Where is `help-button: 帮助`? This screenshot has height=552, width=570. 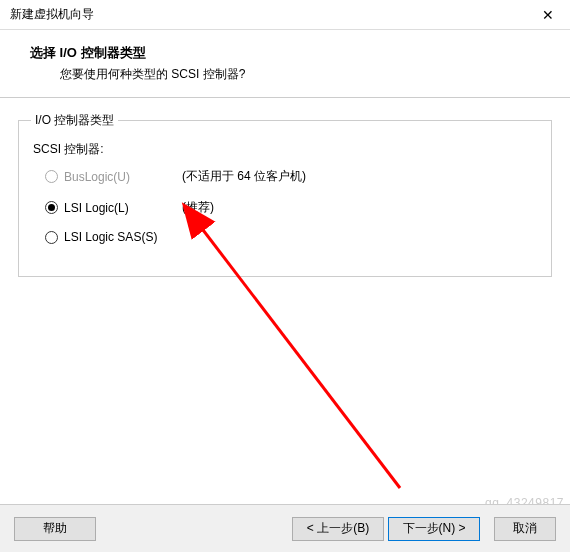
help-button: 帮助 is located at coordinates (55, 529).